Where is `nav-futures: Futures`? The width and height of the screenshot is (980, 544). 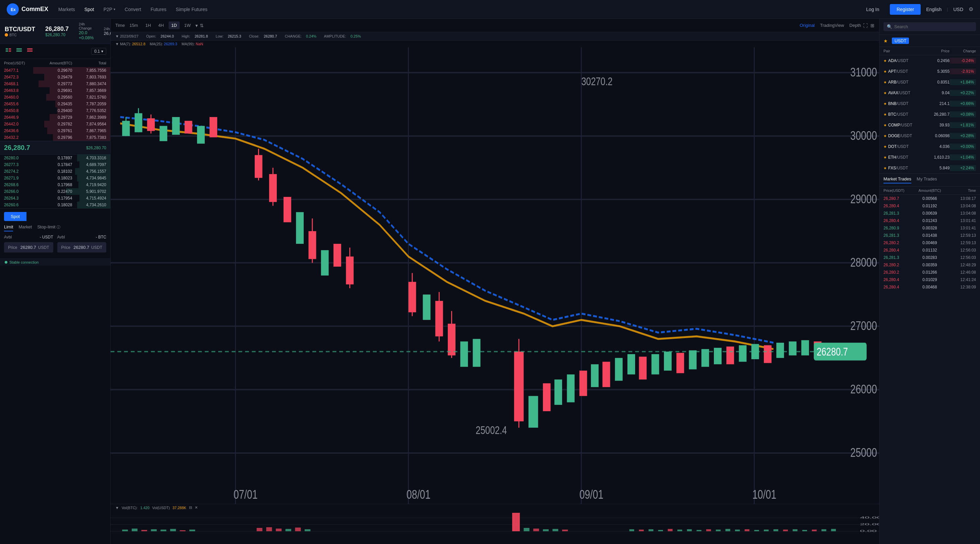 nav-futures: Futures is located at coordinates (158, 9).